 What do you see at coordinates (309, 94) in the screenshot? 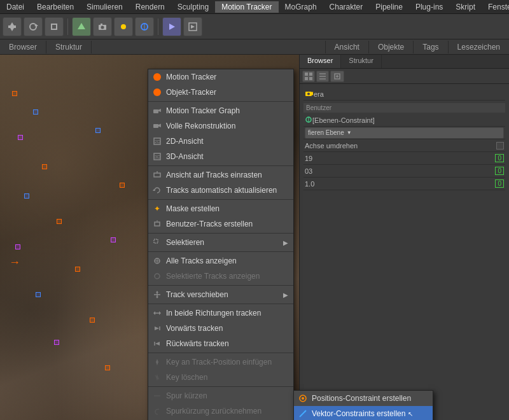
I see `camera-icon` at bounding box center [309, 94].